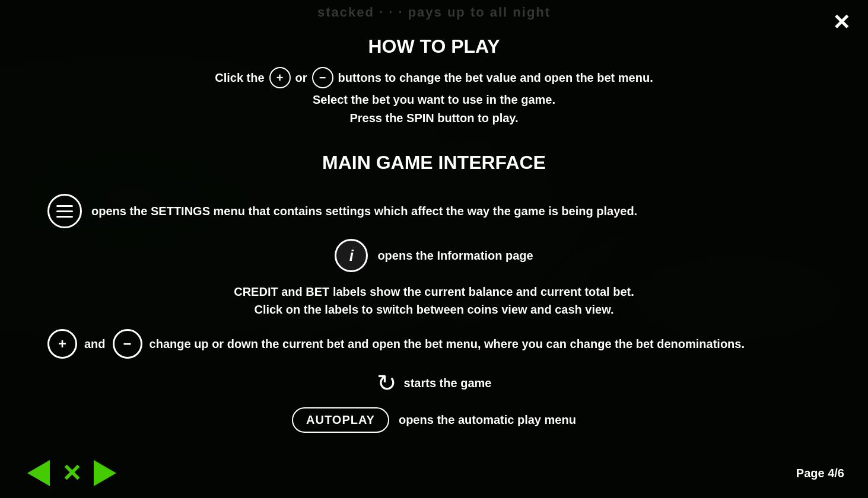  What do you see at coordinates (434, 420) in the screenshot?
I see `autoplay-row: AUTOPLAY opens the automatic play menu` at bounding box center [434, 420].